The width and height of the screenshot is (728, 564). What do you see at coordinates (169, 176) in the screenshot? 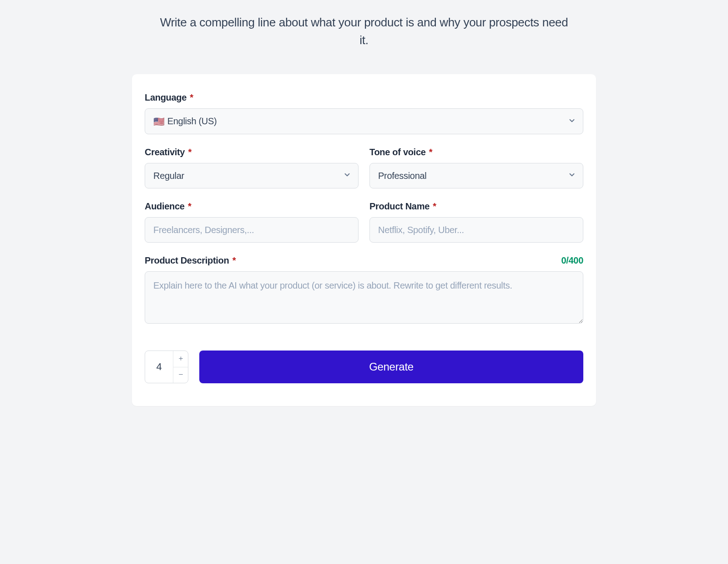
I see `creativity-selected-value: Regular` at bounding box center [169, 176].